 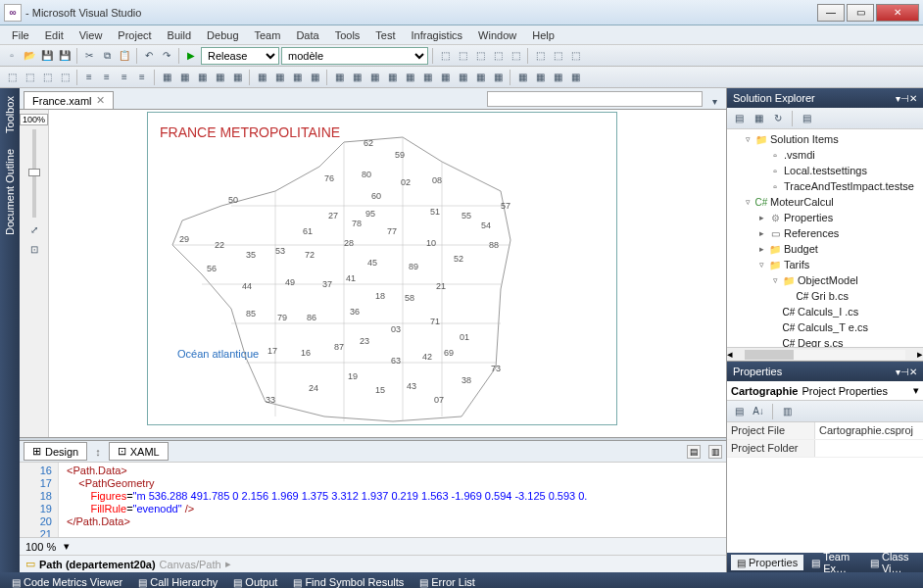 I want to click on menu-window: Window, so click(x=498, y=35).